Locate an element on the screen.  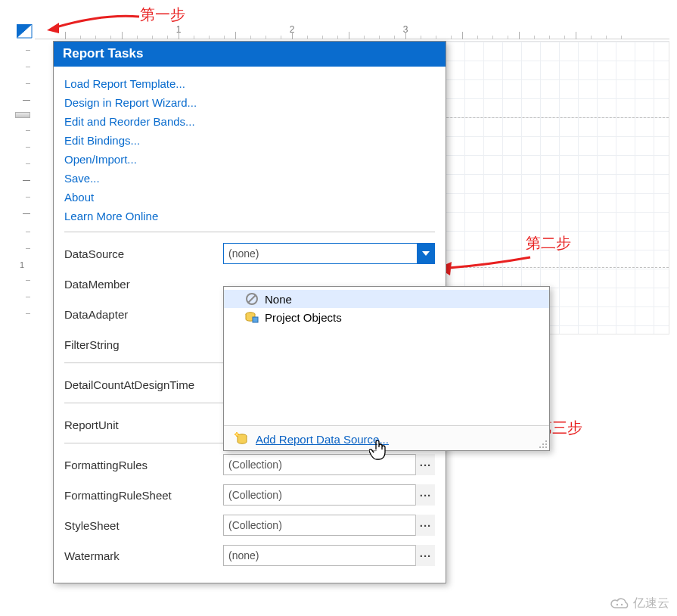
formattingrulesheet-ellipsis-button: ··· is located at coordinates (425, 495).